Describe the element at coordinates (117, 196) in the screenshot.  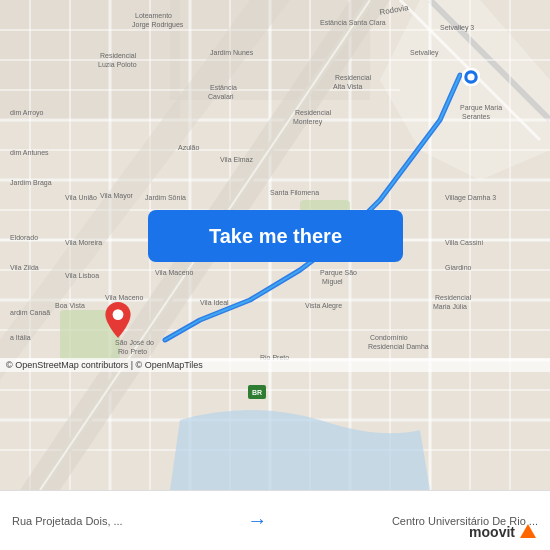
I see `svg-text: Vila Mayor` at that location.